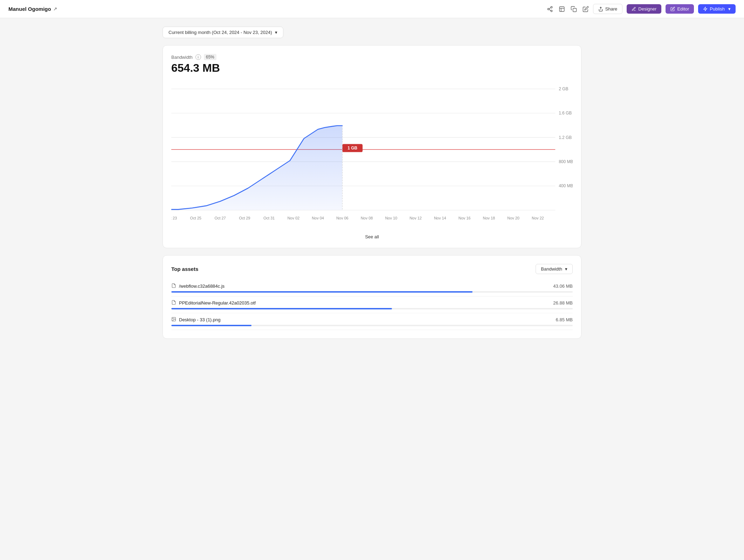  What do you see at coordinates (200, 320) in the screenshot?
I see `asset-filename: Desktop - 33 (1).png` at bounding box center [200, 320].